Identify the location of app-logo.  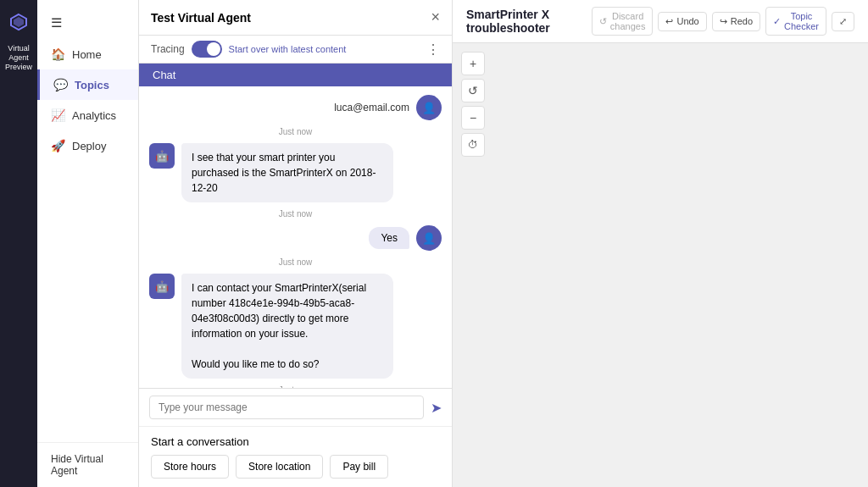
(19, 22).